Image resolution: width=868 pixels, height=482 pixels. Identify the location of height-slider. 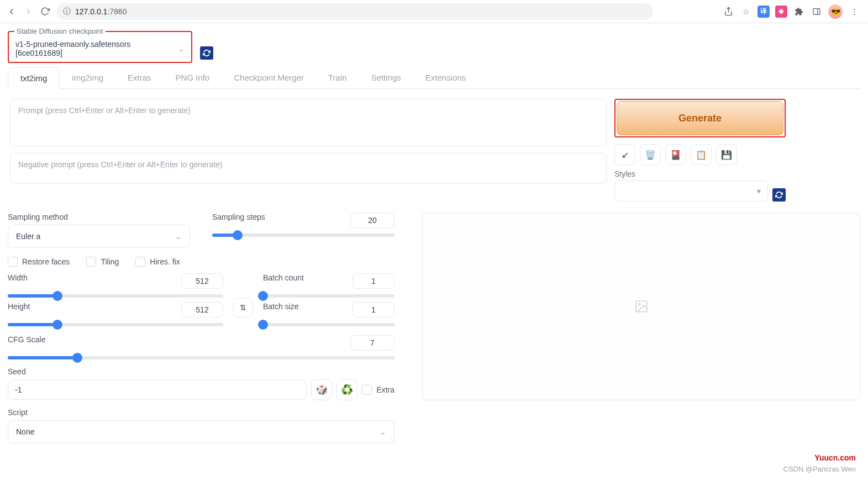
(115, 325).